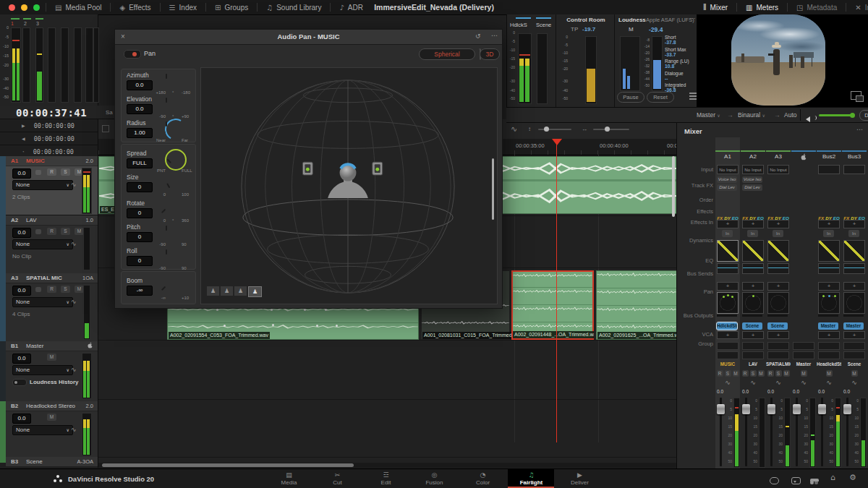 The height and width of the screenshot is (488, 868). I want to click on strip-bus-output: Scene, so click(778, 326).